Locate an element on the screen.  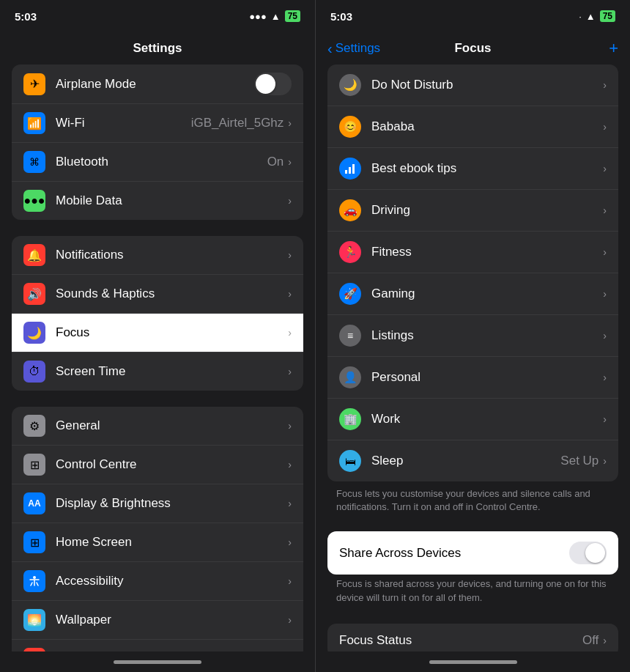
sounds-haptics-item: 🔊 Sounds & Haptics › is located at coordinates (158, 295).